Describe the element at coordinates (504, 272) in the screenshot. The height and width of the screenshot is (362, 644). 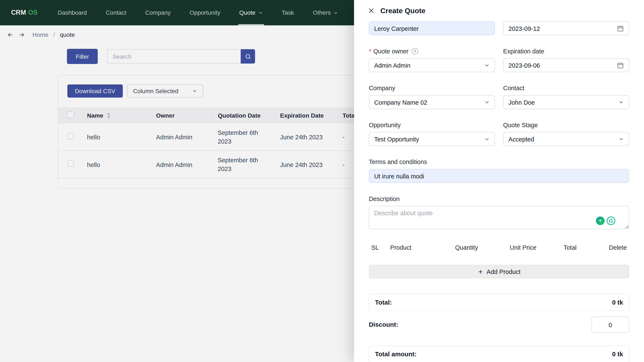
I see `add-product-label: Add Product` at that location.